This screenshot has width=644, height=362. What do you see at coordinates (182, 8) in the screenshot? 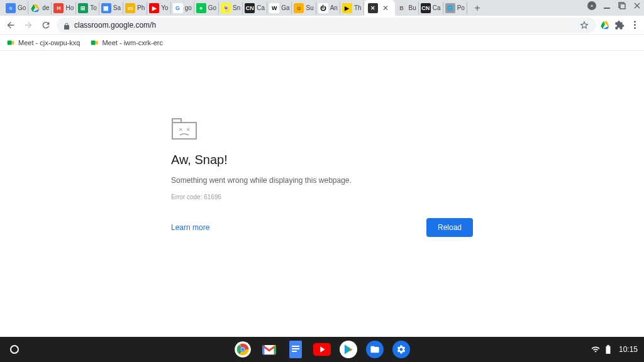
I see `browser-tab: Ggo` at bounding box center [182, 8].